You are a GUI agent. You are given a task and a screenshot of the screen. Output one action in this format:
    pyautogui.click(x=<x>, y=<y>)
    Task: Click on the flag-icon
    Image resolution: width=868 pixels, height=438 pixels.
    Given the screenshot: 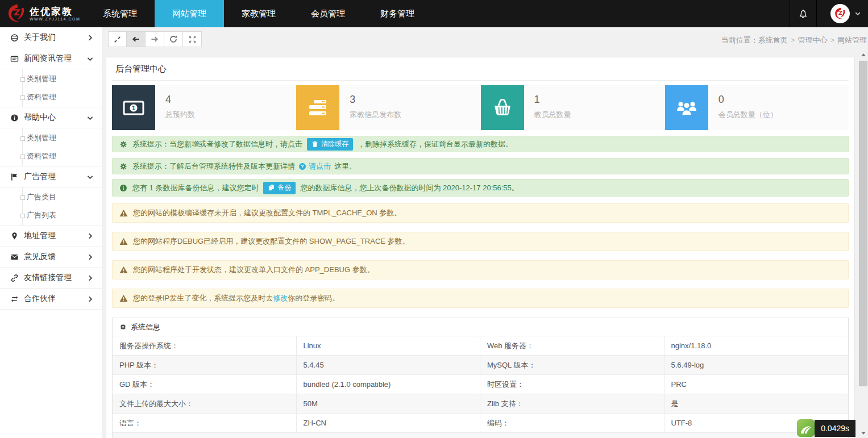 What is the action you would take?
    pyautogui.click(x=15, y=177)
    